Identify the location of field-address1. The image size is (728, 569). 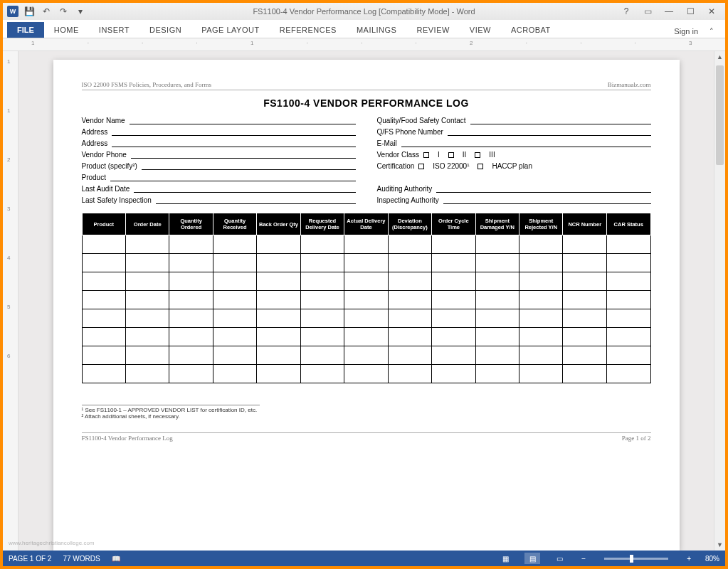
(233, 132).